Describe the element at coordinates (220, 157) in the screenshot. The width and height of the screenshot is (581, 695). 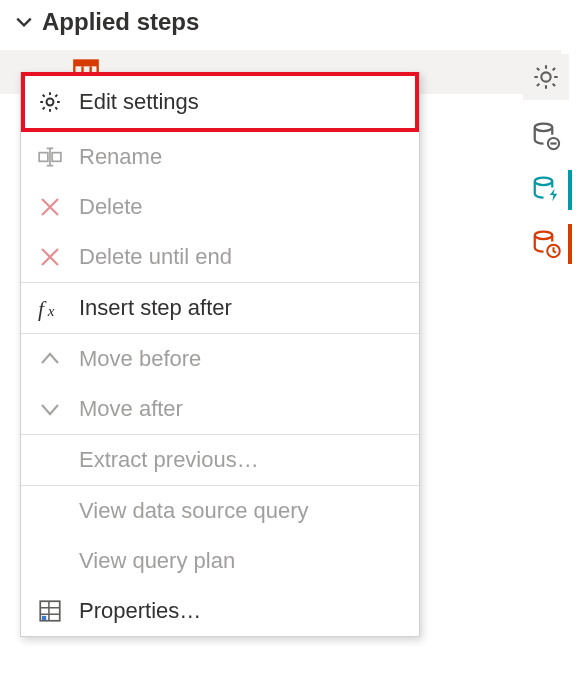
I see `menu-rename: Rename` at that location.